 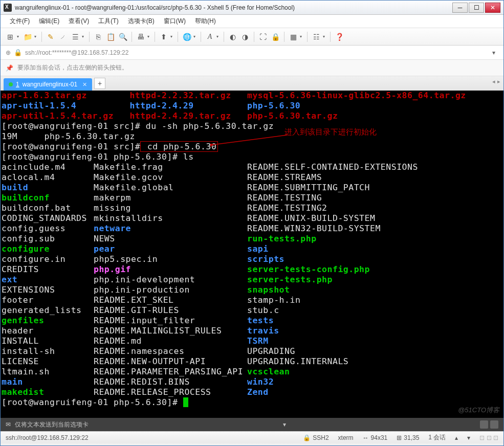 What do you see at coordinates (75, 37) in the screenshot?
I see `properties-icon: ☰` at bounding box center [75, 37].